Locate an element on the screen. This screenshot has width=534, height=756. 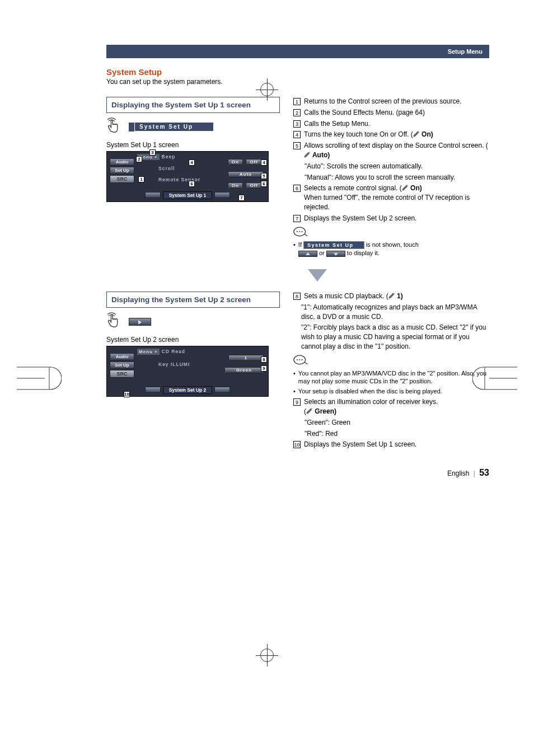
num-7: 7 is located at coordinates (297, 218).